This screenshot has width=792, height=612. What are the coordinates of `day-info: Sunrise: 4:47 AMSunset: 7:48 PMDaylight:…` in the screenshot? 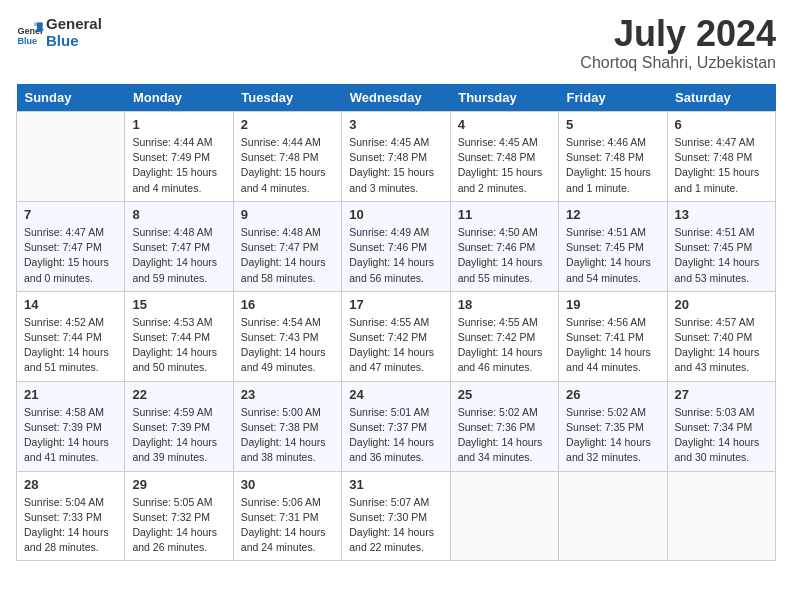 It's located at (722, 166).